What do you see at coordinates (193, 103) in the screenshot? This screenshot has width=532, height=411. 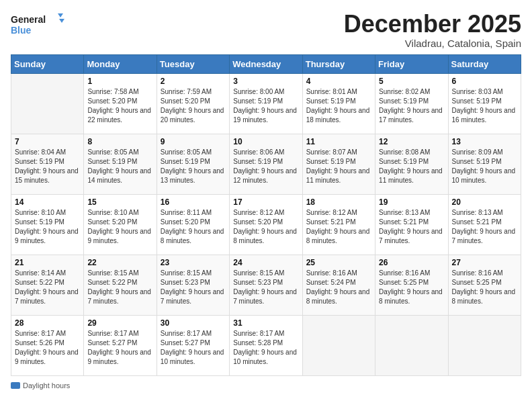 I see `calendar-cell: 2Sunrise: 7:59 AMSunset: 5:20 PMDaylight…` at bounding box center [193, 103].